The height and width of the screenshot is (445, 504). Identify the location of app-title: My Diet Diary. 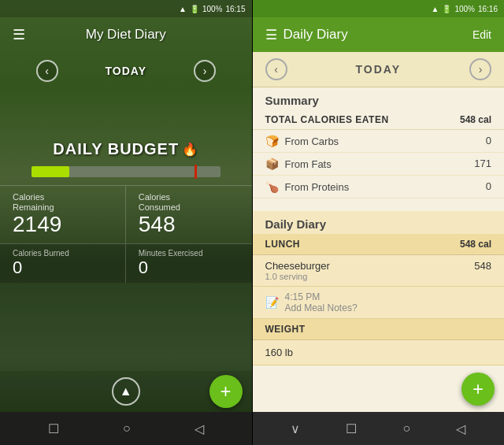
(126, 35).